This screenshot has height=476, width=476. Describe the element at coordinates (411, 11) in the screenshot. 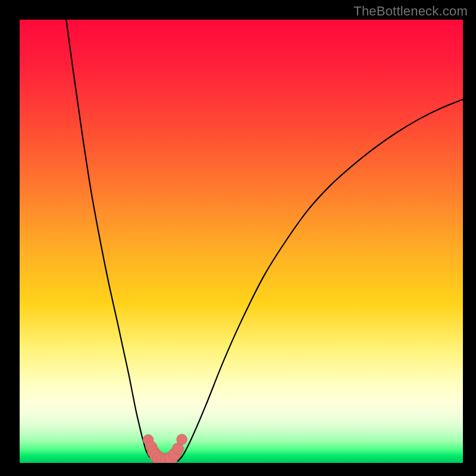

I see `watermark-text: TheBottleneck.com` at that location.